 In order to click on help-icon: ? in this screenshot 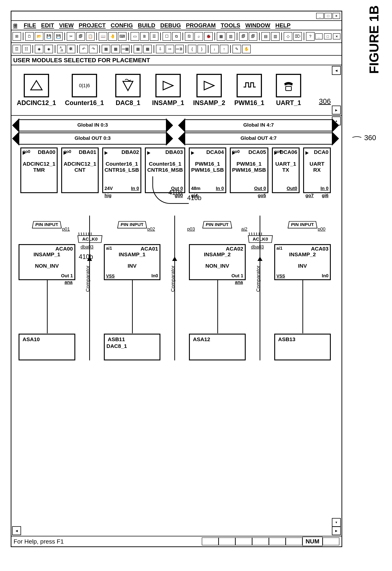, I will do `click(310, 36)`.